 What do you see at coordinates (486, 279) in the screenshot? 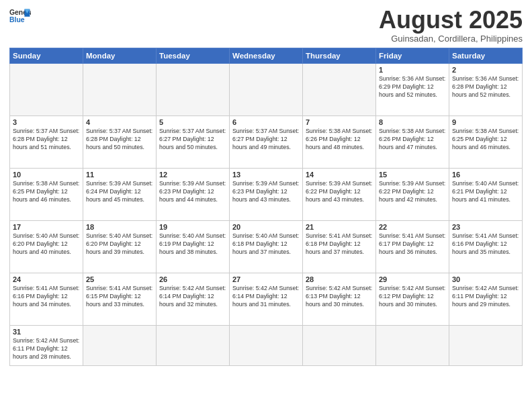
I see `day-number: 30` at bounding box center [486, 279].